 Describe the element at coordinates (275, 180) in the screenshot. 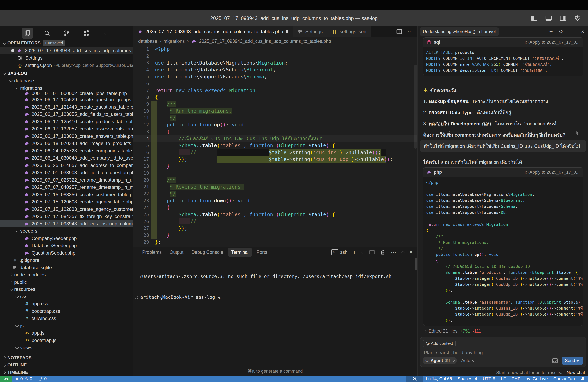

I see `code-line-20: 20 /**` at that location.